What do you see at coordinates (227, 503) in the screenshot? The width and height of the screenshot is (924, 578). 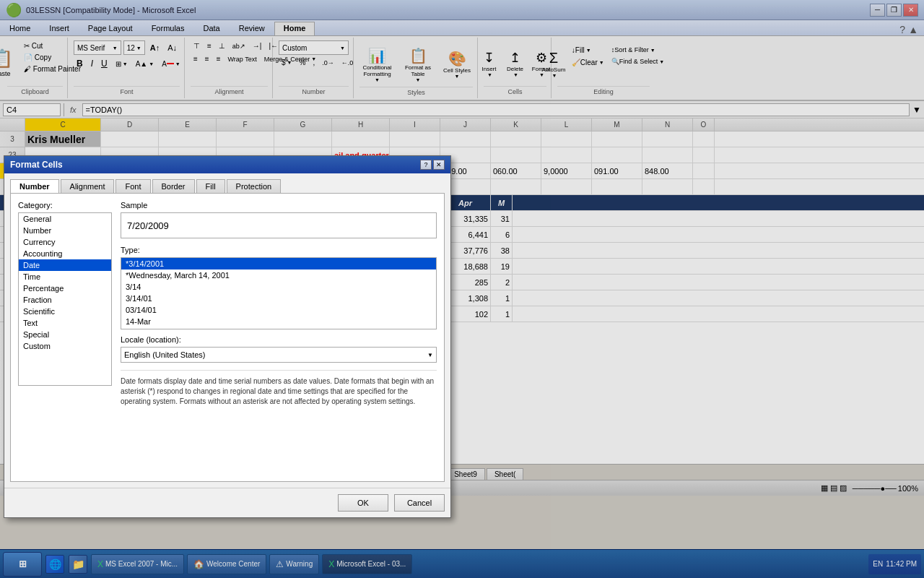 I see `dialog-footer: OK Cancel` at bounding box center [227, 503].